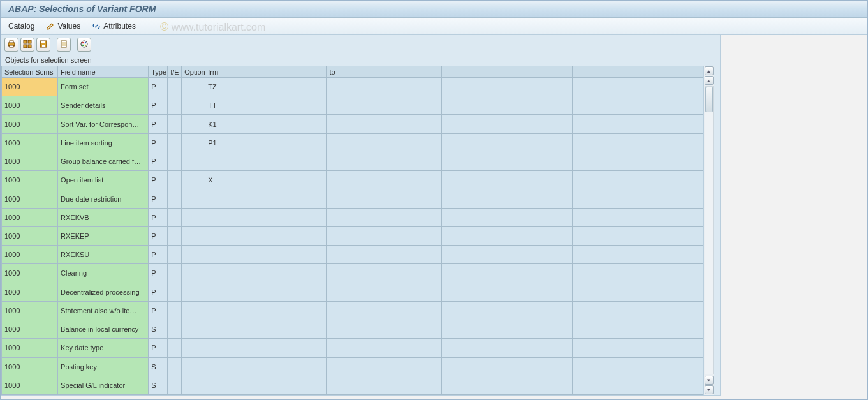  Describe the element at coordinates (353, 124) in the screenshot. I see `table-row: 1000Sort Var. for Correspon…PK1` at that location.